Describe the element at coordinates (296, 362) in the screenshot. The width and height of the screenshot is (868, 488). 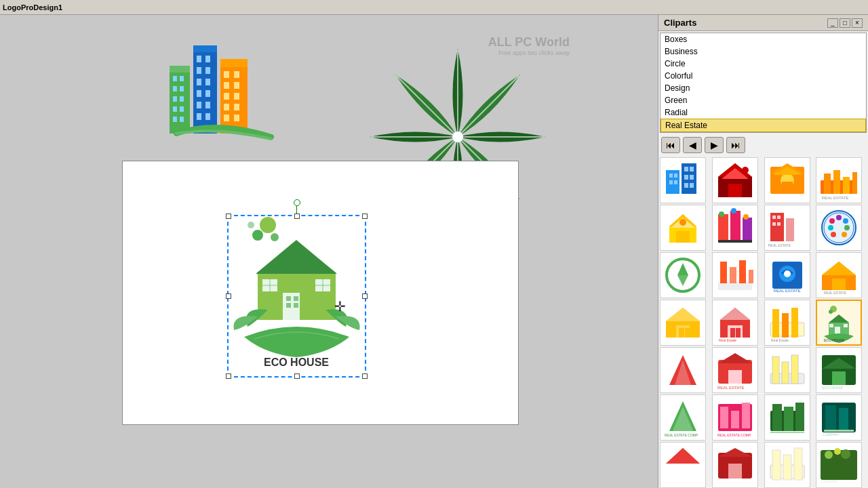
I see `svg-text: ECO HOUSE` at that location.